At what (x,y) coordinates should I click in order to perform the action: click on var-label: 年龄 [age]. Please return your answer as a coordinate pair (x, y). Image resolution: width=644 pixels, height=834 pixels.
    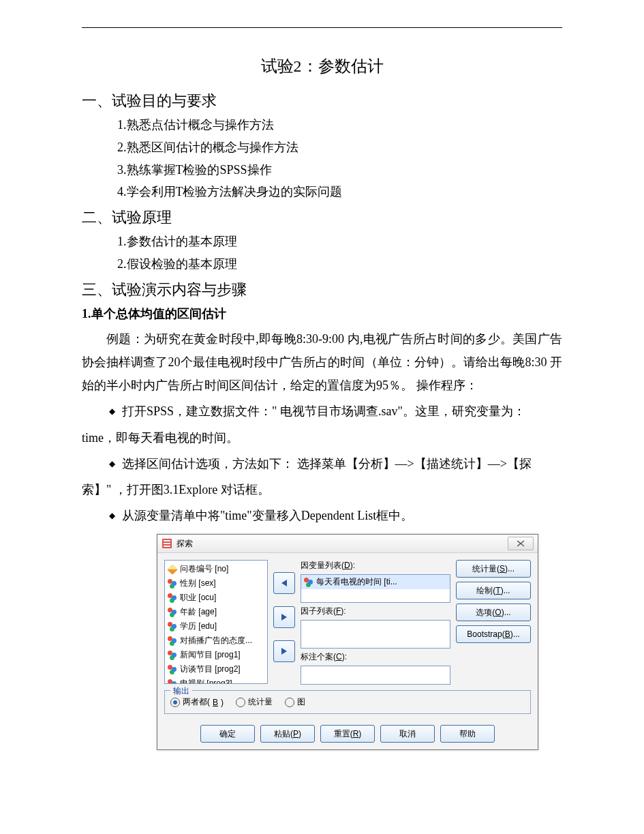
    Looking at the image, I should click on (198, 612).